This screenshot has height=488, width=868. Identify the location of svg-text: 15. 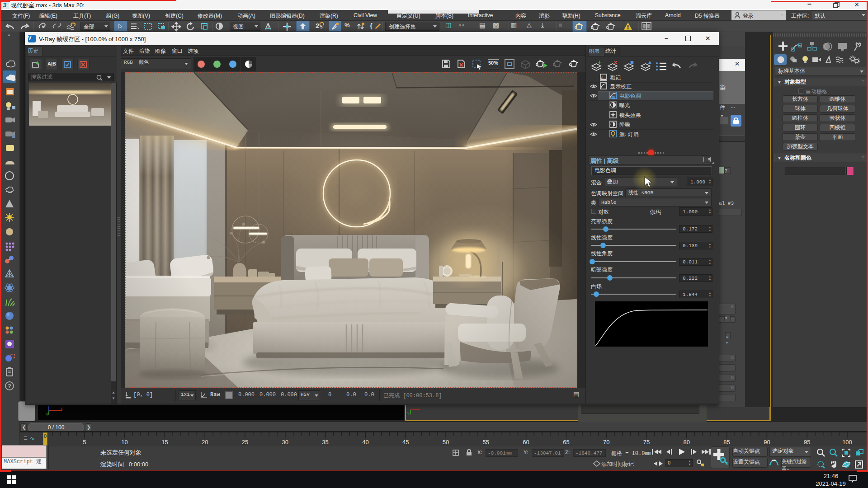
(165, 442).